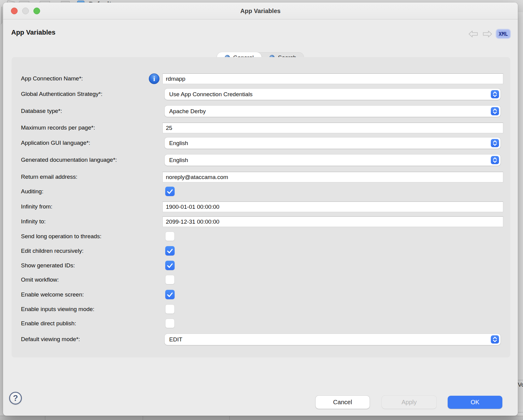 This screenshot has height=420, width=523. I want to click on xml-view-button: XML, so click(503, 34).